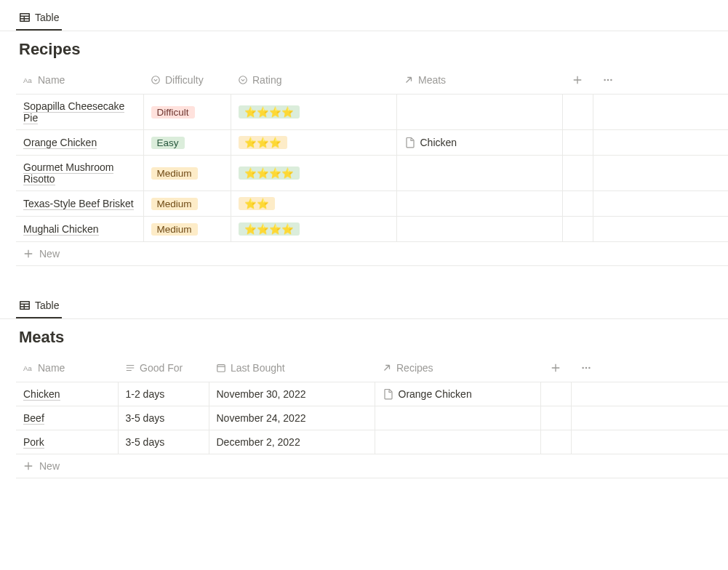 The width and height of the screenshot is (728, 570). Describe the element at coordinates (39, 19) in the screenshot. I see `view-tab-table: Table` at that location.